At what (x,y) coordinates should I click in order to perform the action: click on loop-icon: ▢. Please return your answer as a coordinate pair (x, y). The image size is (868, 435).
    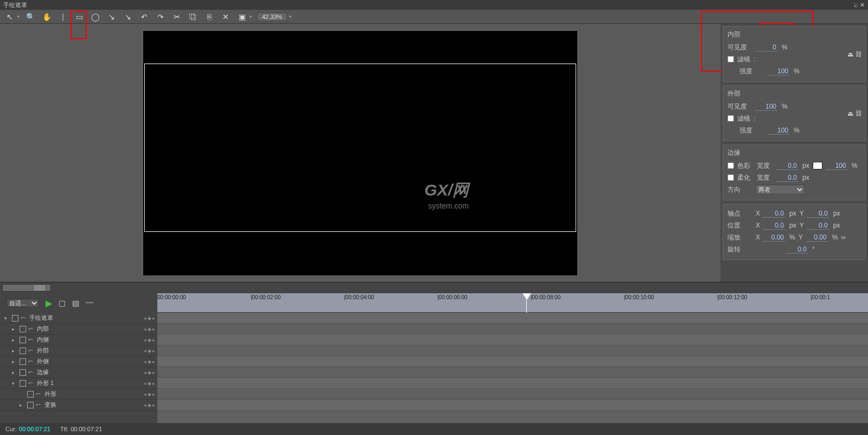
    Looking at the image, I should click on (62, 303).